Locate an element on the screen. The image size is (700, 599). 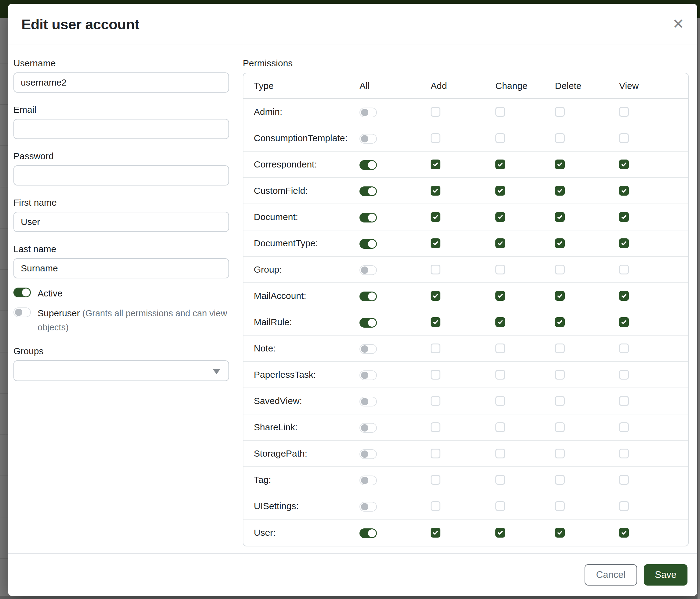
superuser-toggle is located at coordinates (22, 312).